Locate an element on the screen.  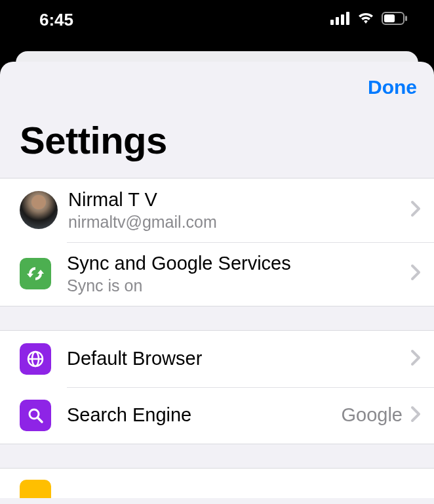
next-group-partial is located at coordinates (217, 483).